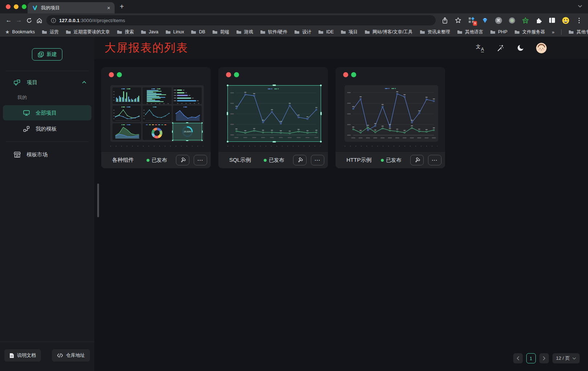 The height and width of the screenshot is (371, 588). What do you see at coordinates (88, 32) in the screenshot?
I see `bookmark-folder: 近期需要读的文章` at bounding box center [88, 32].